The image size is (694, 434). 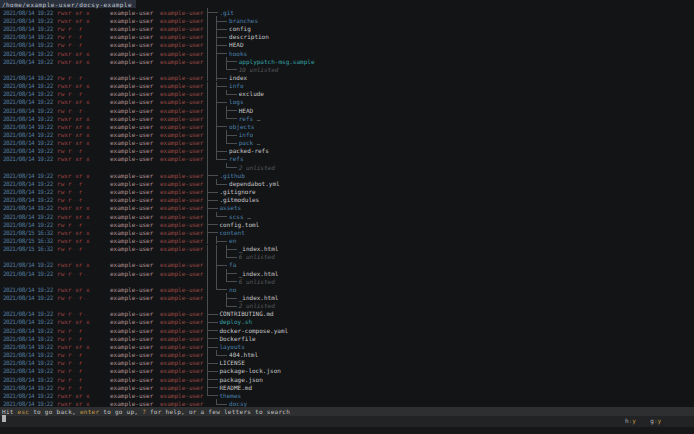 I want to click on entry-name: assets, so click(x=231, y=208).